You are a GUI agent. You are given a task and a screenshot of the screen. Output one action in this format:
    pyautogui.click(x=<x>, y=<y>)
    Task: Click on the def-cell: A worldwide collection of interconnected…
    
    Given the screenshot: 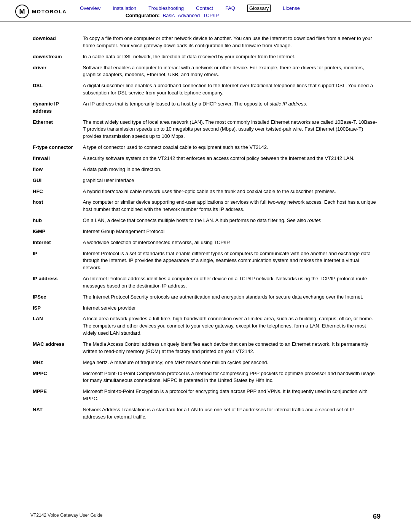 What is the action you would take?
    pyautogui.click(x=231, y=243)
    